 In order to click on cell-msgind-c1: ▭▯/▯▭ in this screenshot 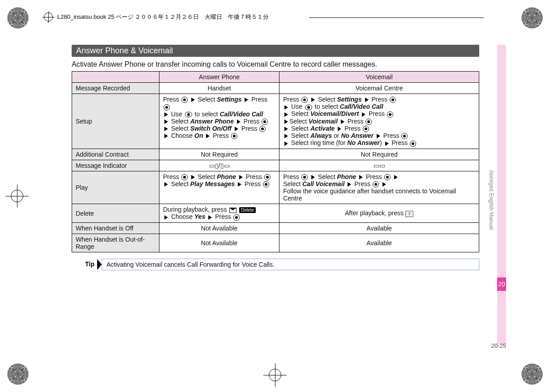, I will do `click(219, 166)`.